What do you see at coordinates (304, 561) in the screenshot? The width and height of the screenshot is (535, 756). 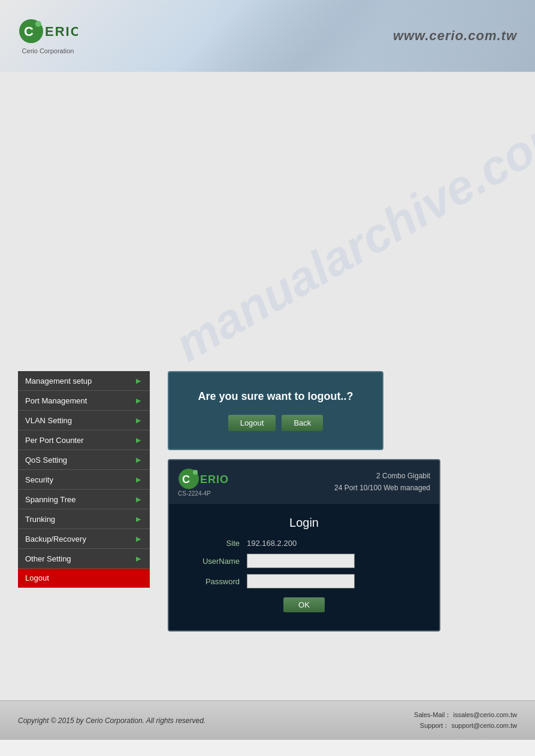 I see `username-row: UserName` at bounding box center [304, 561].